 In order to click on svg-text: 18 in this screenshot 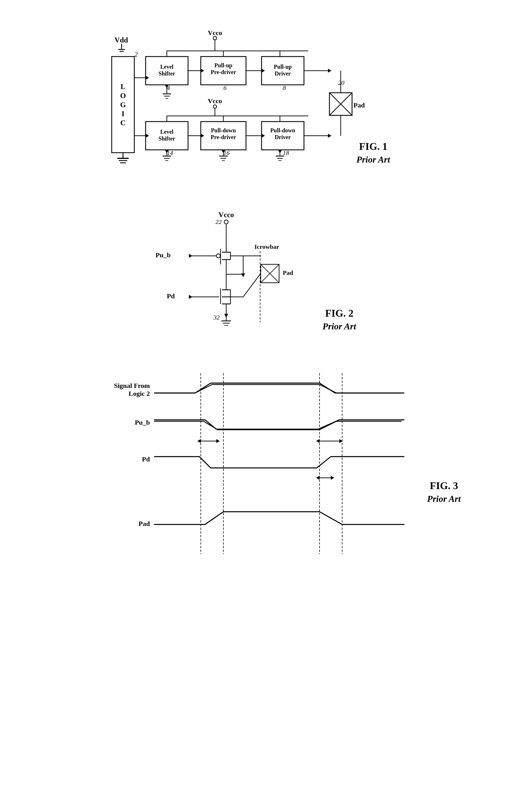, I will do `click(286, 153)`.